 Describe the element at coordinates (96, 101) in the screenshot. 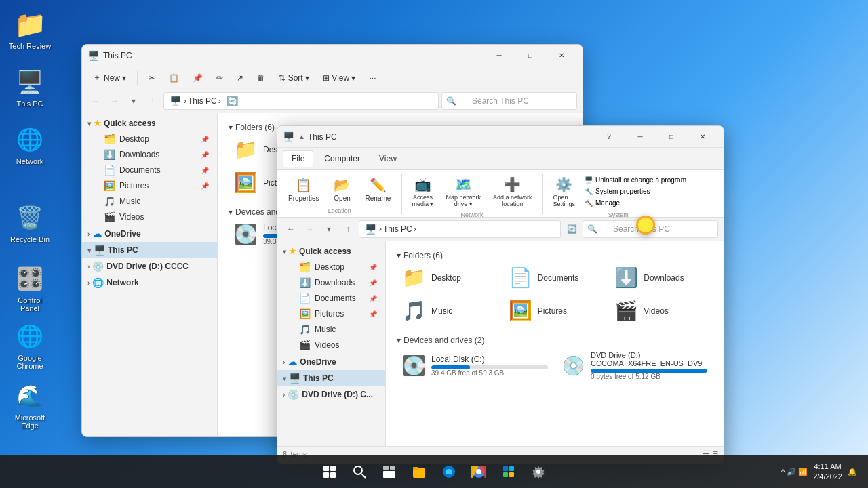

I see `back-button: ←` at that location.